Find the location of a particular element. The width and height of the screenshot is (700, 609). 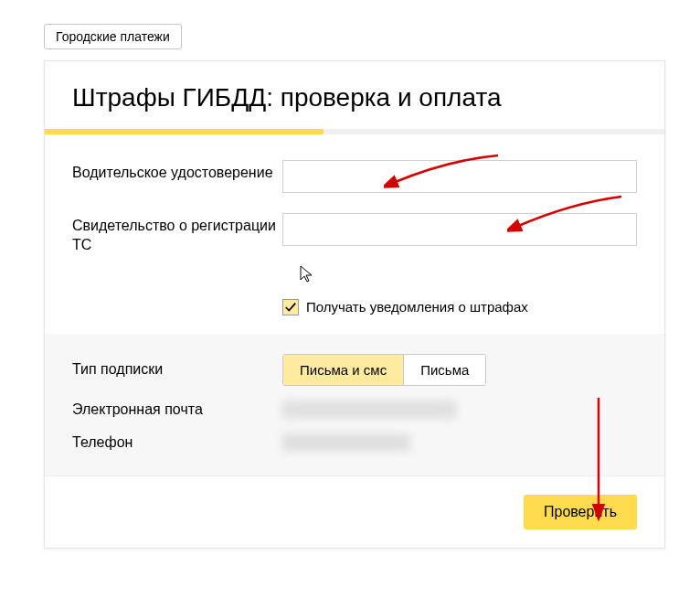

card-header: Штрафы ГИБДД: проверка и оплата is located at coordinates (355, 95).